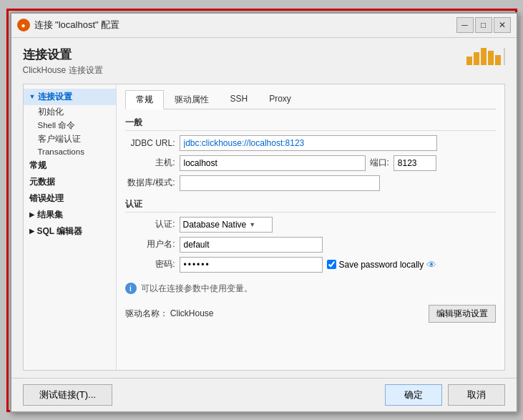 This screenshot has width=523, height=420. I want to click on sidebar-section-label: 连接设置, so click(55, 97).